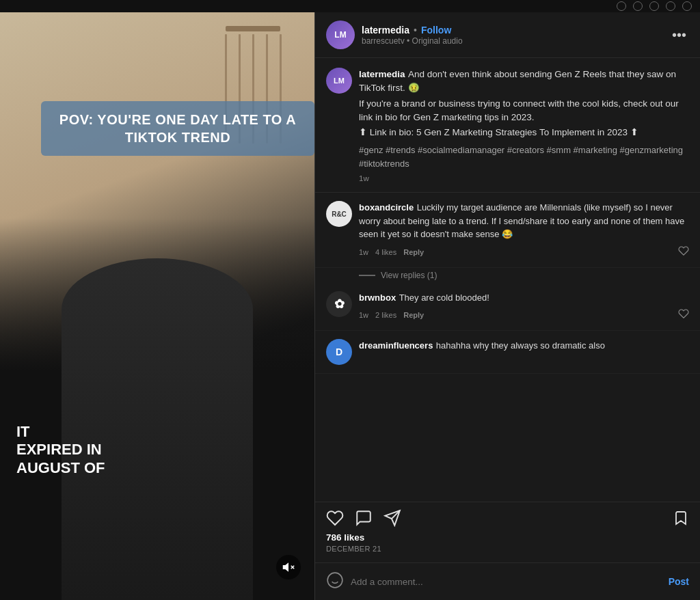 Image resolution: width=700 pixels, height=600 pixels. I want to click on comment-text-brwnbox: They are cold blooded!, so click(444, 298).